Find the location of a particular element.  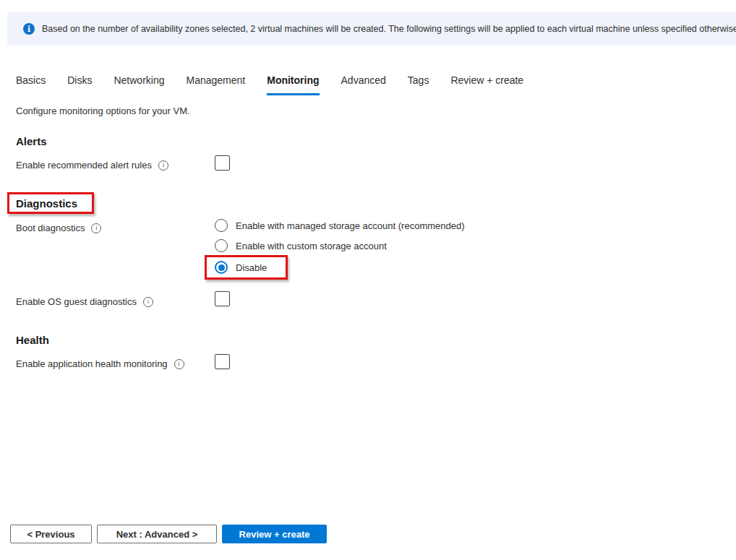

diagnostics-section-title: Diagnostics is located at coordinates (46, 204).